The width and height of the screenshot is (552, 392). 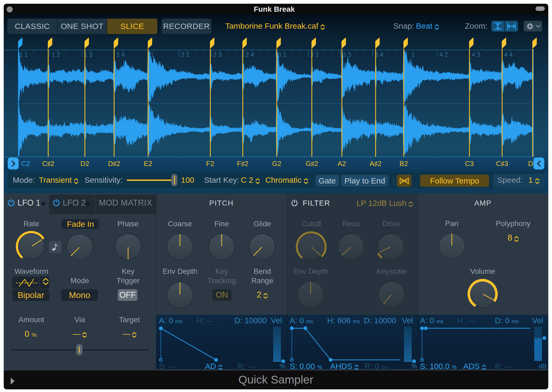 What do you see at coordinates (56, 55) in the screenshot?
I see `svg-text: 1 2` at bounding box center [56, 55].